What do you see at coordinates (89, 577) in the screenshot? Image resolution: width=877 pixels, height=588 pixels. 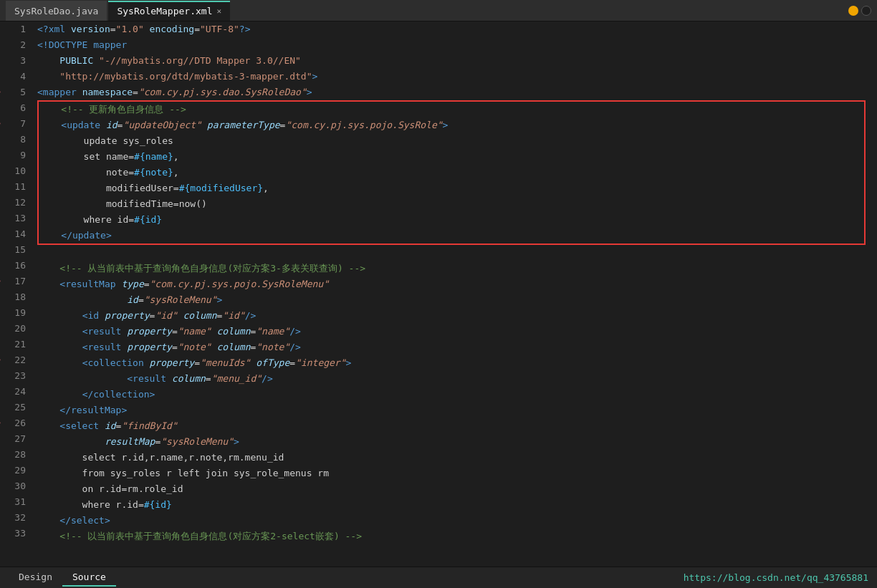 I see `source-tab: Source` at bounding box center [89, 577].